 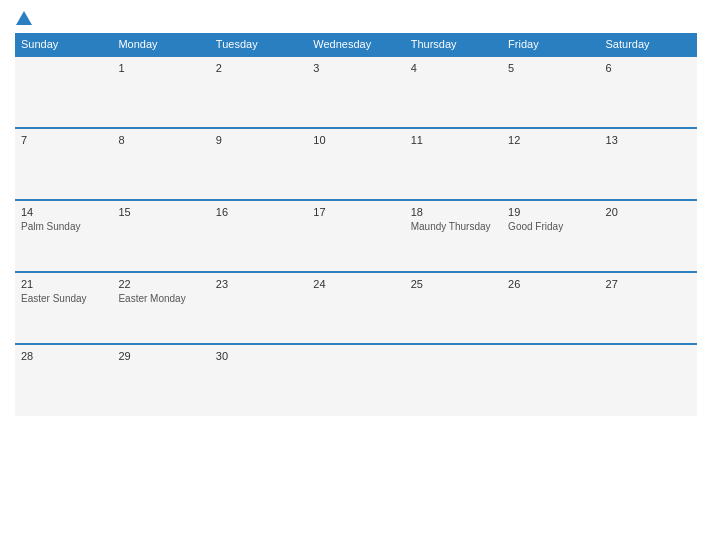 What do you see at coordinates (550, 140) in the screenshot?
I see `day-number: 12` at bounding box center [550, 140].